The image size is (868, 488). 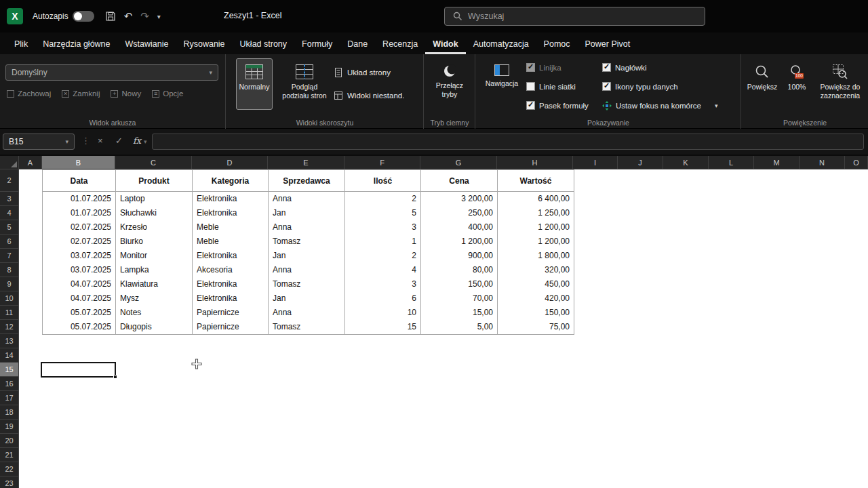 I want to click on row-header-21: 21, so click(x=9, y=455).